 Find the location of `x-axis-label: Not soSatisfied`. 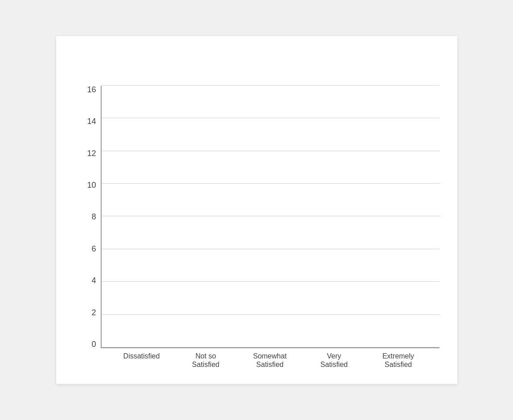

x-axis-label: Not soSatisfied is located at coordinates (206, 363).